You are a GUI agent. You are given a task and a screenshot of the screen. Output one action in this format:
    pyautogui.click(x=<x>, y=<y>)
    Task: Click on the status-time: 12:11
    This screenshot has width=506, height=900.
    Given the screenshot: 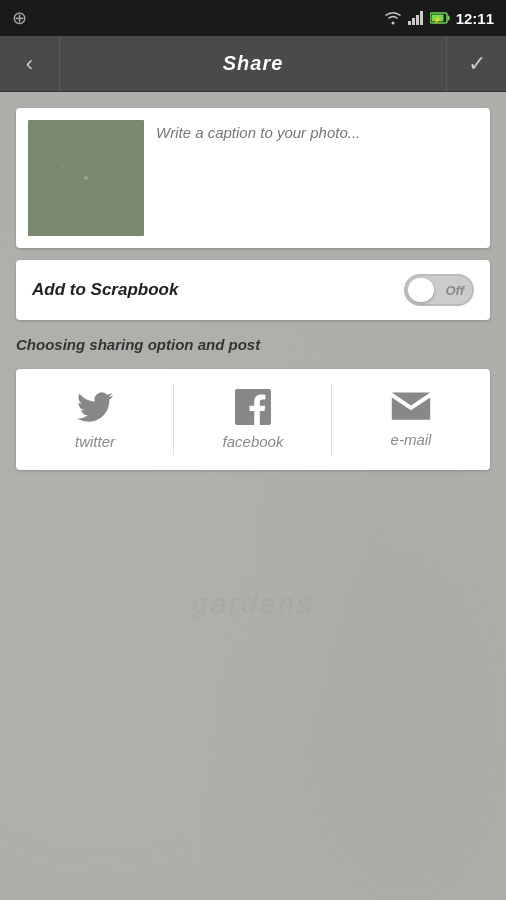 What is the action you would take?
    pyautogui.click(x=475, y=18)
    